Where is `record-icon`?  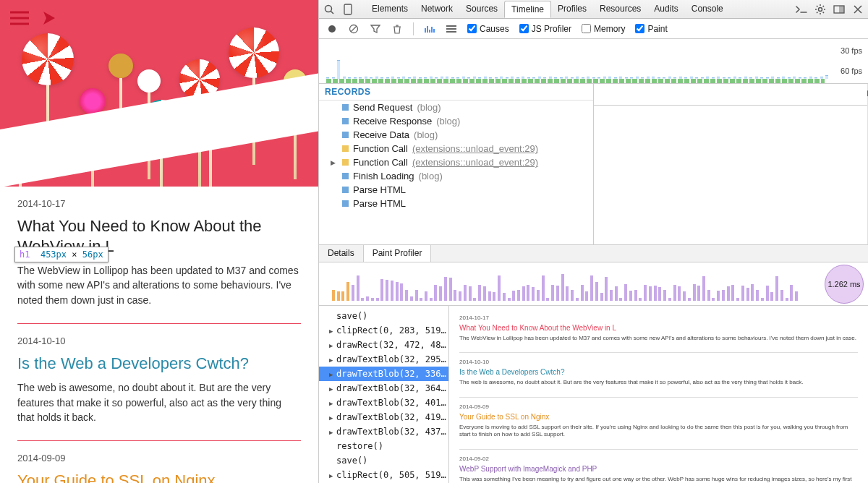
record-icon is located at coordinates (332, 29).